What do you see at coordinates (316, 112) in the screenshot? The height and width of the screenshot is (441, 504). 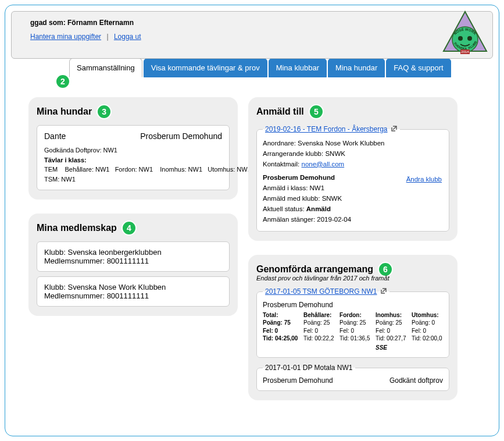 I see `callout-marker-5: 5` at bounding box center [316, 112].